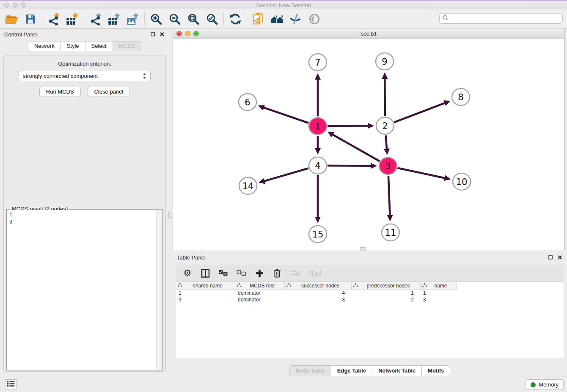 Image resolution: width=567 pixels, height=392 pixels. Describe the element at coordinates (170, 215) in the screenshot. I see `vertical-splitter-grip` at that location.